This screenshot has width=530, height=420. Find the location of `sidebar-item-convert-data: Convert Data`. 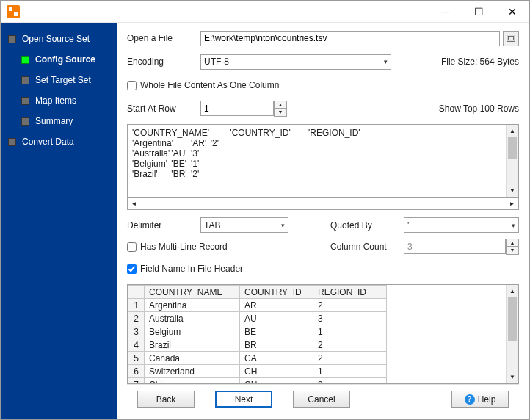

sidebar-item-convert-data: Convert Data is located at coordinates (59, 142).